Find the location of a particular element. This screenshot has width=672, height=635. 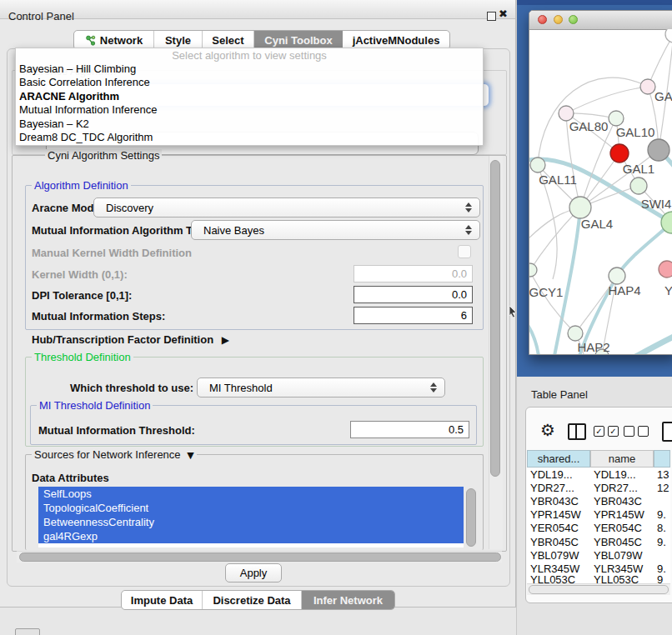

tab-impute-data: Impute Data is located at coordinates (162, 600).